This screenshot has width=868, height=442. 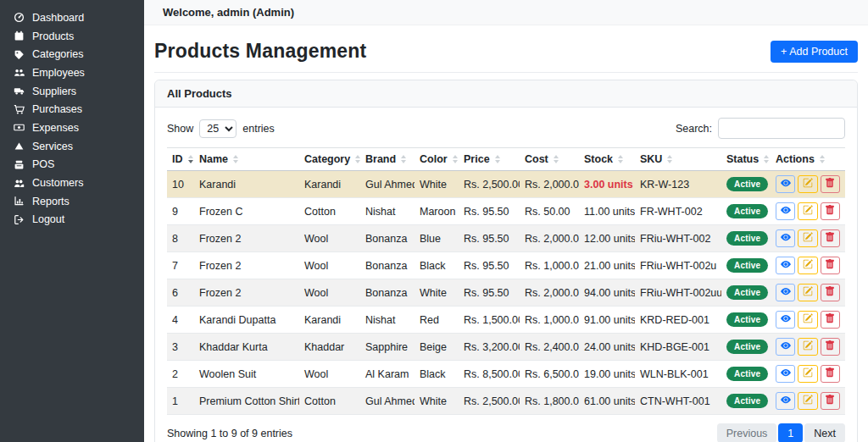 I want to click on services-icon, so click(x=19, y=146).